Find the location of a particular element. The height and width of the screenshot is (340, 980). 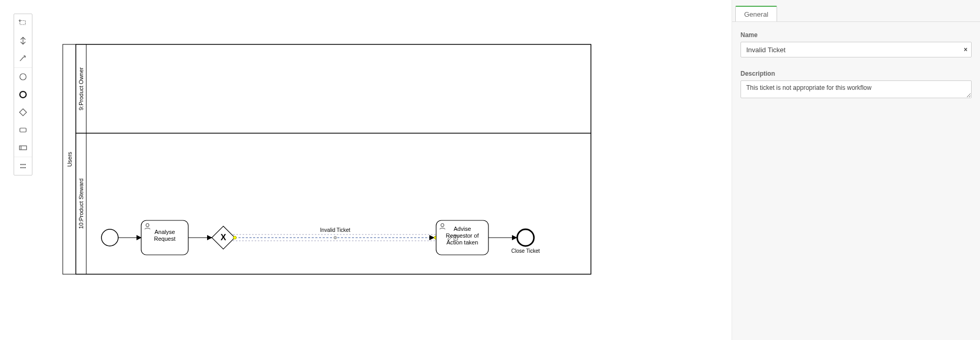

pool-label: Users is located at coordinates (70, 159).